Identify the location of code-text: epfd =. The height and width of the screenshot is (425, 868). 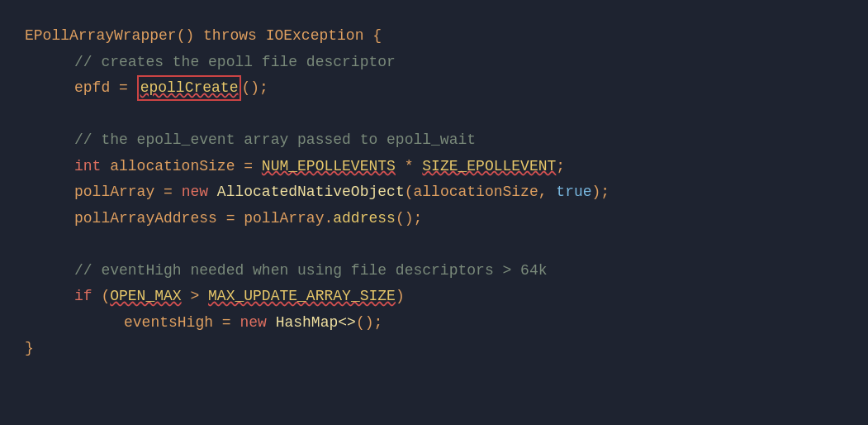
(106, 88).